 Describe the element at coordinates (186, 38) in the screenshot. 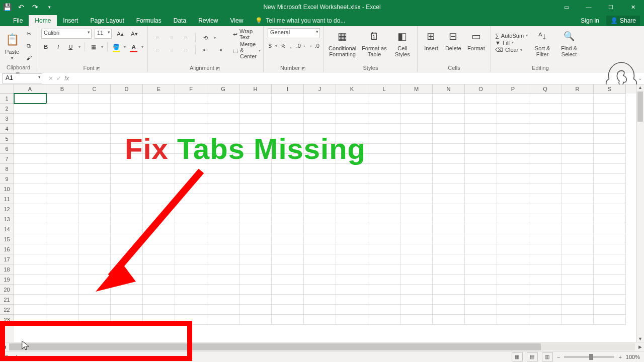

I see `align-bottom-icon: ≡` at that location.